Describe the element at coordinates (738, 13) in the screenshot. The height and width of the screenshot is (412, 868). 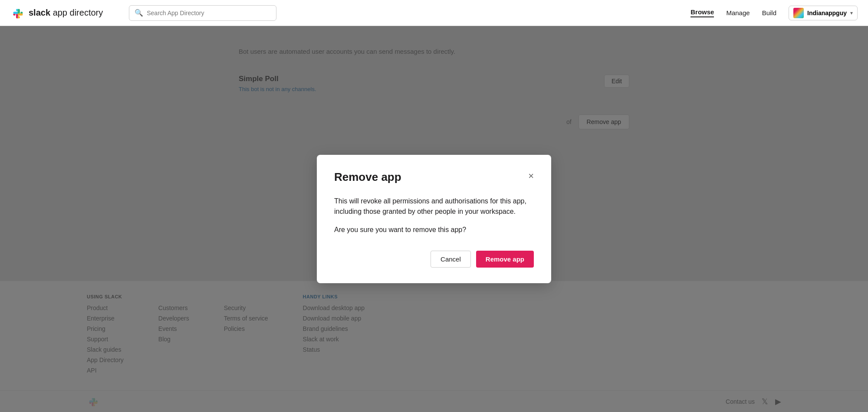
I see `nav-manage: Manage` at that location.